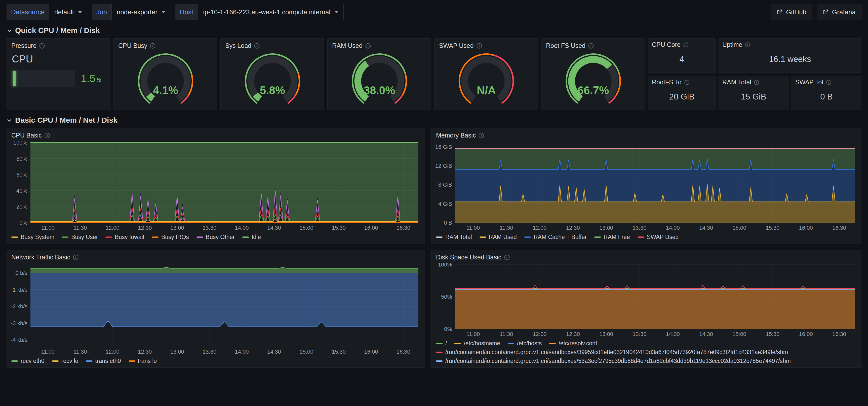  What do you see at coordinates (682, 98) in the screenshot?
I see `rootfs-total-value: 20 GiB` at bounding box center [682, 98].